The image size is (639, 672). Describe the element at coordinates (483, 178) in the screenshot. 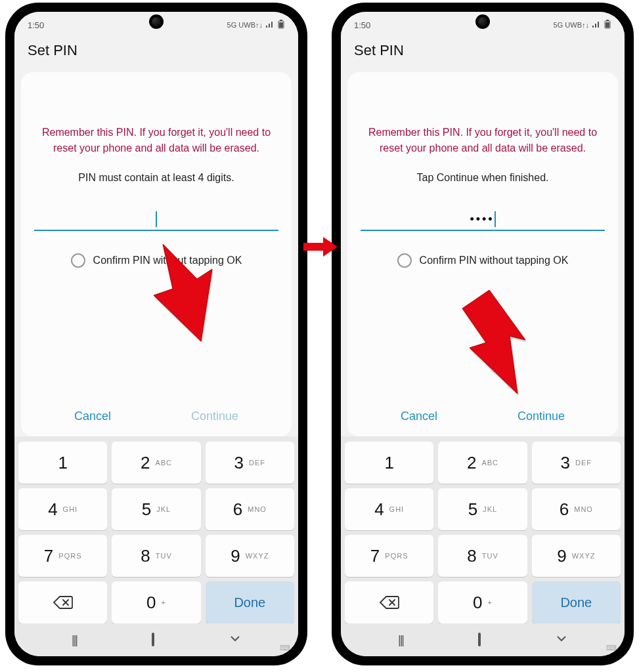

I see `hint-text: Tap Continue when finished.` at that location.